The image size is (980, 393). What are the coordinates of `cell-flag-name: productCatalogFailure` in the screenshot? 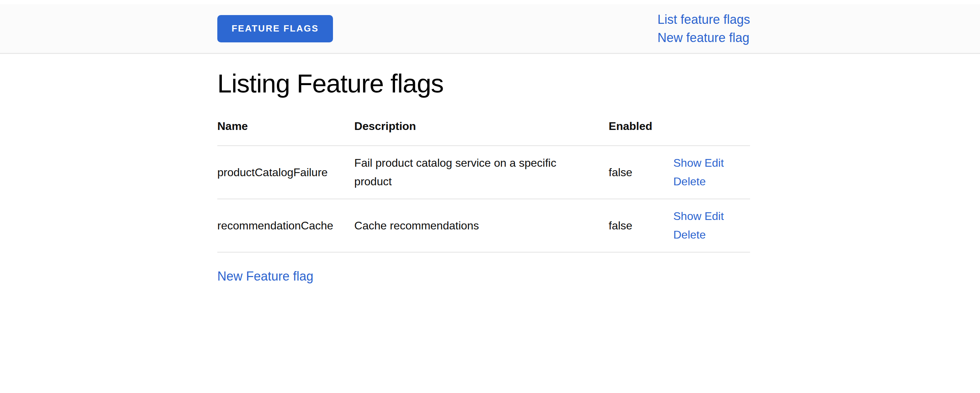 It's located at (281, 172).